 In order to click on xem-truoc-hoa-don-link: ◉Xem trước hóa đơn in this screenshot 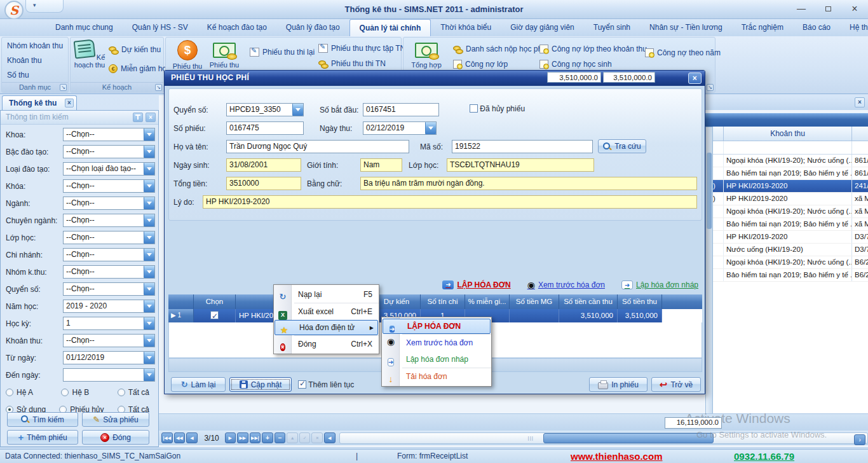, I will do `click(566, 285)`.